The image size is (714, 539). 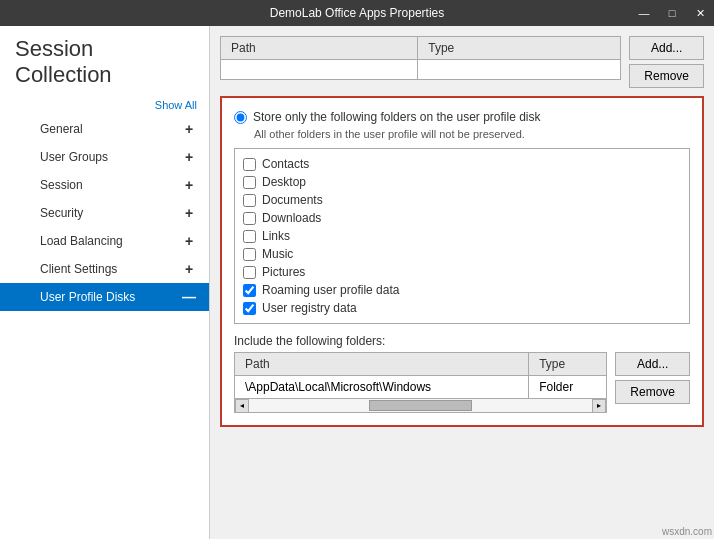 I want to click on bottom-add-button: Add..., so click(x=652, y=364).